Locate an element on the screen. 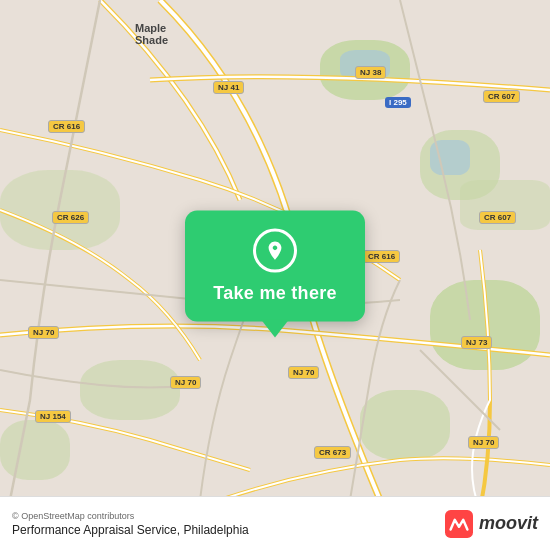 Image resolution: width=550 pixels, height=550 pixels. location-pin-icon is located at coordinates (275, 251).